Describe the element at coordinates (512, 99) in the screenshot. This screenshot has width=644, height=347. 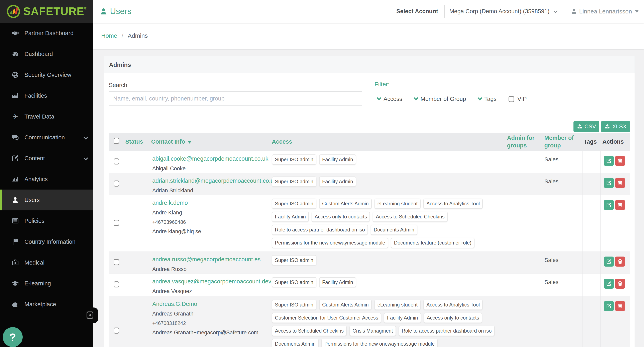
I see `vip-checkbox` at that location.